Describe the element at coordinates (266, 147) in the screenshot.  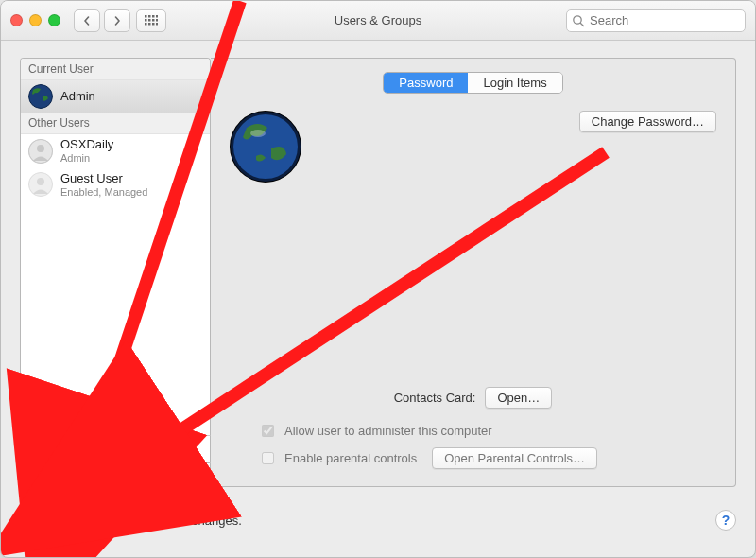
I see `user-picture` at that location.